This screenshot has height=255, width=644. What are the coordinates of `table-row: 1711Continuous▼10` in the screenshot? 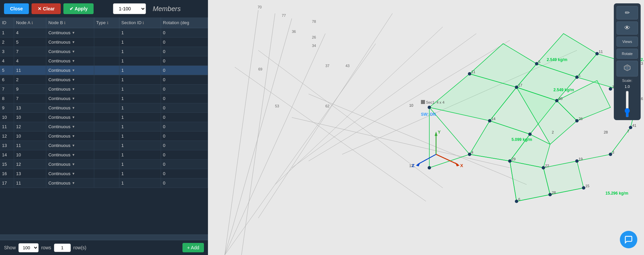 It's located at (104, 183).